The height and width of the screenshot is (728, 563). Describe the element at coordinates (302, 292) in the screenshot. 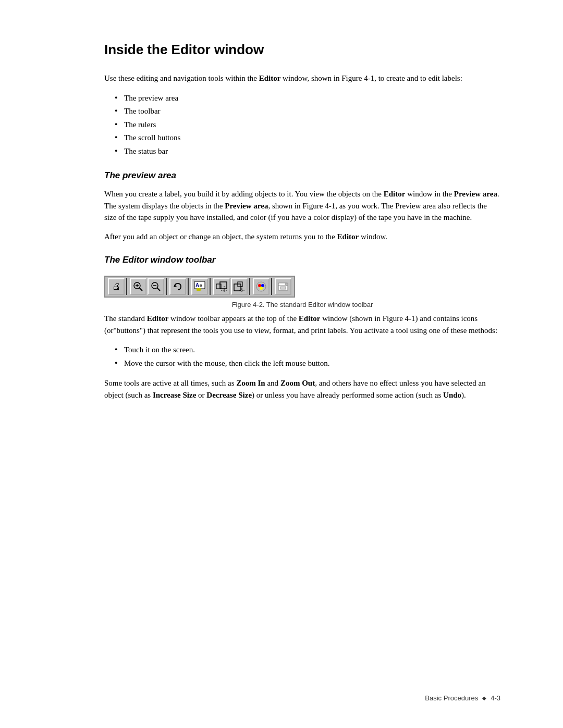

I see `toolbar-figure: A B` at that location.